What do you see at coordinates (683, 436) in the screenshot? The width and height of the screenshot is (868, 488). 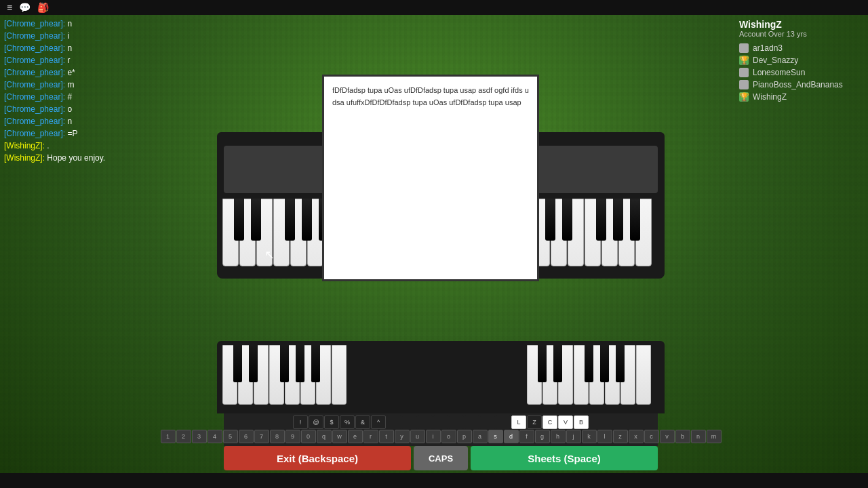 I see `key-b: b` at bounding box center [683, 436].